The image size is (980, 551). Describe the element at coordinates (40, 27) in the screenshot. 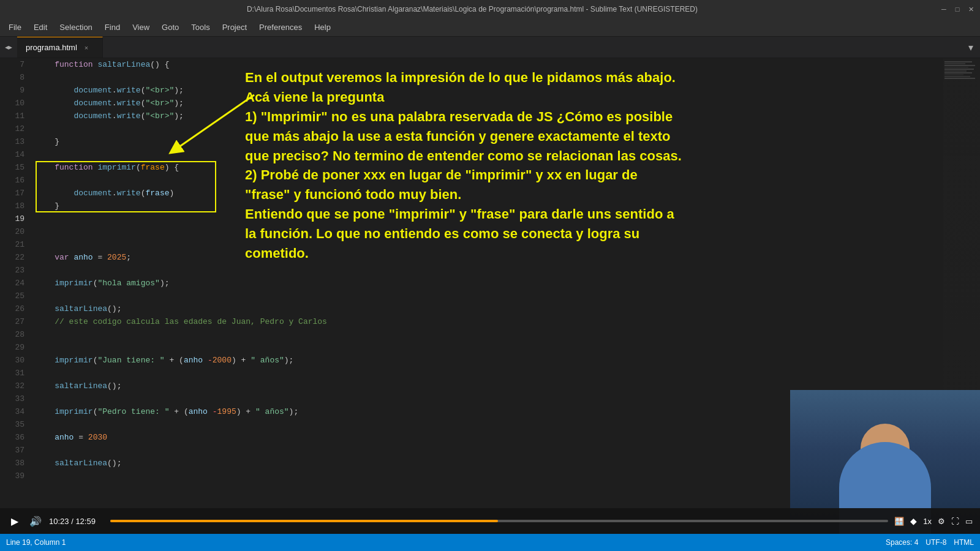

I see `menu-item-edit: Edit` at that location.